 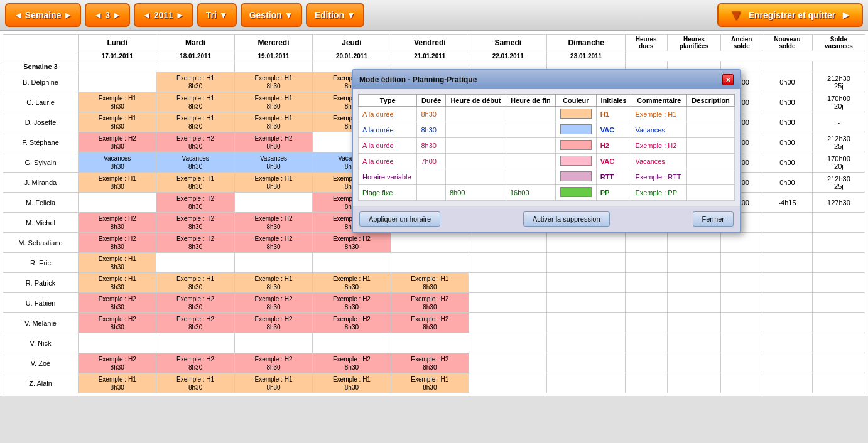 What do you see at coordinates (790, 15) in the screenshot?
I see `save-button: ▼ Enregistrer et quitter ►` at bounding box center [790, 15].